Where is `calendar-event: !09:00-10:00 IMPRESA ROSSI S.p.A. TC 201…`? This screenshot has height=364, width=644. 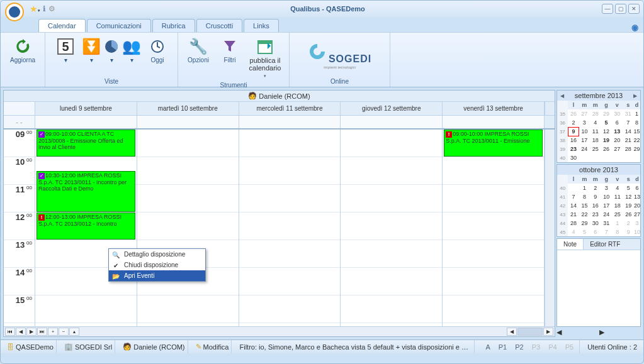
calendar-event: !09:00-10:00 IMPRESA ROSSI S.p.A. TC 201… is located at coordinates (494, 143).